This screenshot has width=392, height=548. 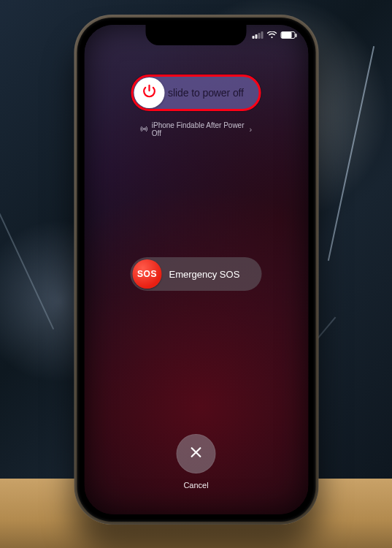 What do you see at coordinates (288, 35) in the screenshot?
I see `battery-icon` at bounding box center [288, 35].